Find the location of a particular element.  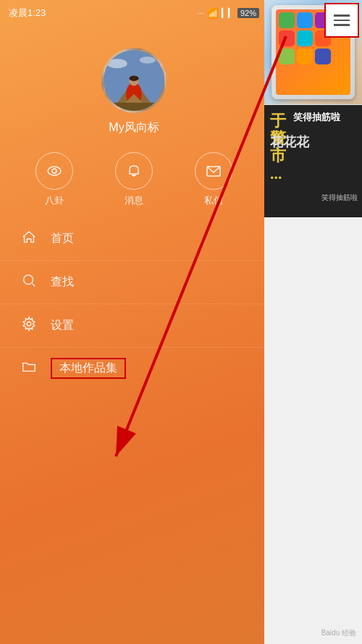

quick-action-message: 消息 is located at coordinates (134, 180).